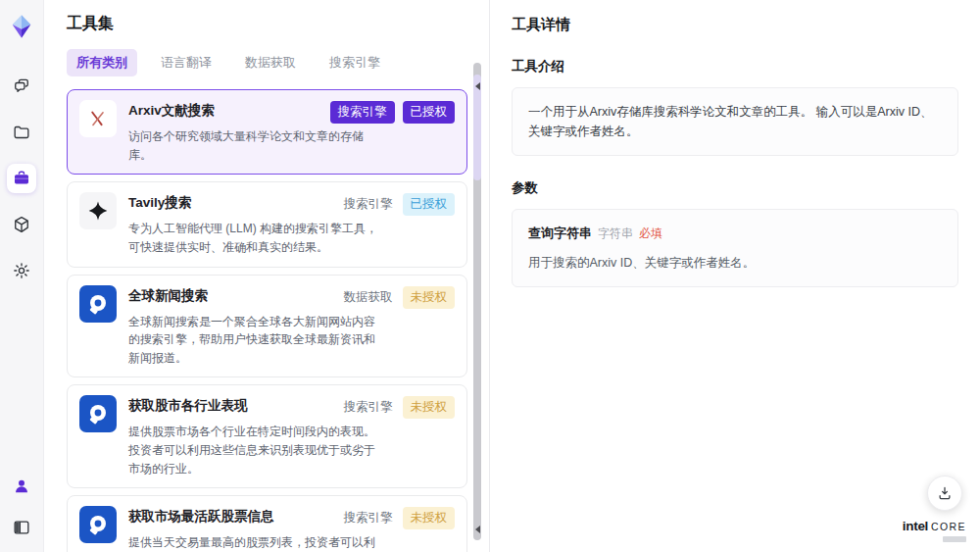 This screenshot has width=980, height=552. Describe the element at coordinates (257, 450) in the screenshot. I see `tool-description: 提供股票市场各个行业在特定时间段内的表现。投资者可以利用这些信息来识别表现优于或…` at that location.